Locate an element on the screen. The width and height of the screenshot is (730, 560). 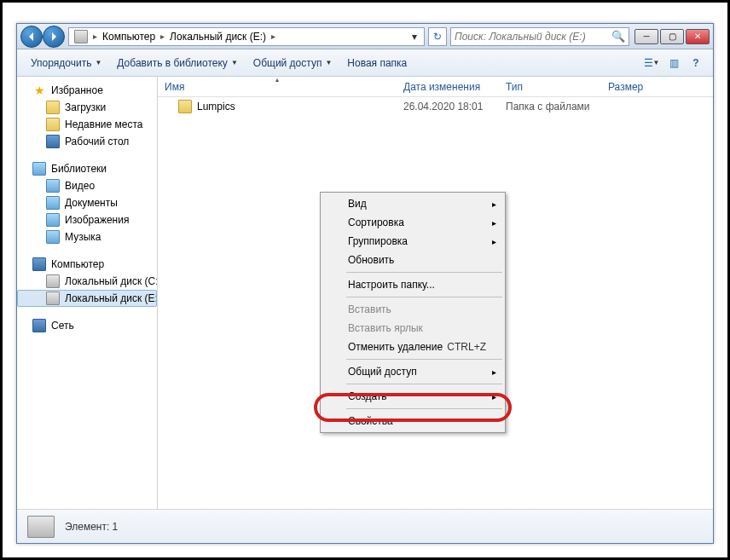
titlebar: ▸ Компьютер ▸ Локальный диск (E:) ▸ ▾ ↻ … is located at coordinates (365, 37).